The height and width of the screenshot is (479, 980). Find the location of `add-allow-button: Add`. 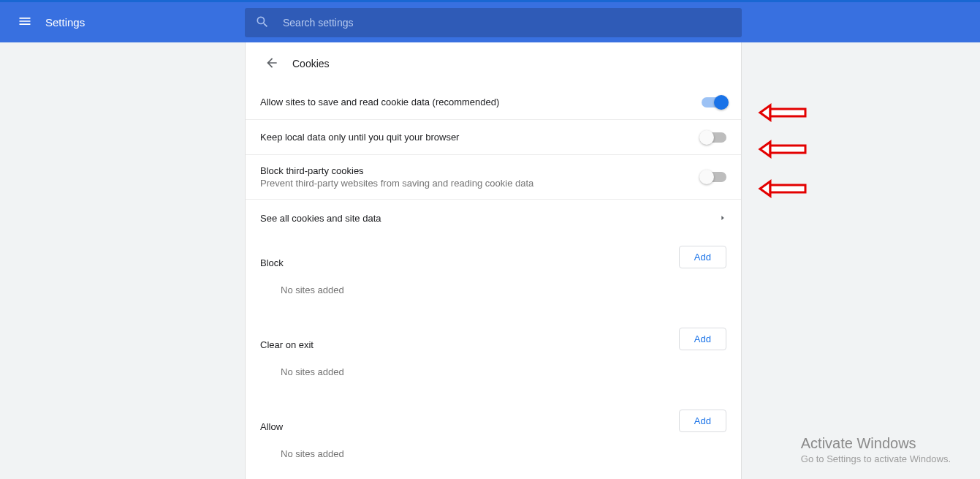

add-allow-button: Add is located at coordinates (703, 421).